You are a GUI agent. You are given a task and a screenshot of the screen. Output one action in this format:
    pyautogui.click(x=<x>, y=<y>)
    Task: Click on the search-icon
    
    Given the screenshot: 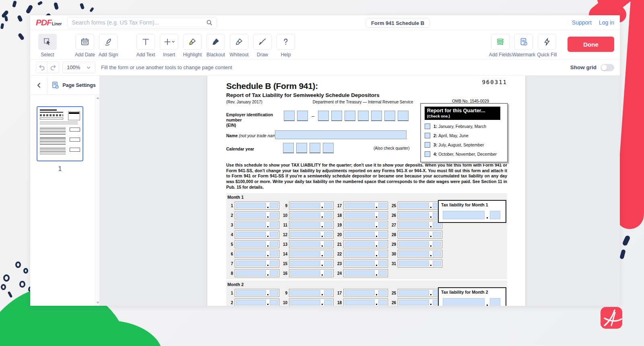 What is the action you would take?
    pyautogui.click(x=209, y=23)
    